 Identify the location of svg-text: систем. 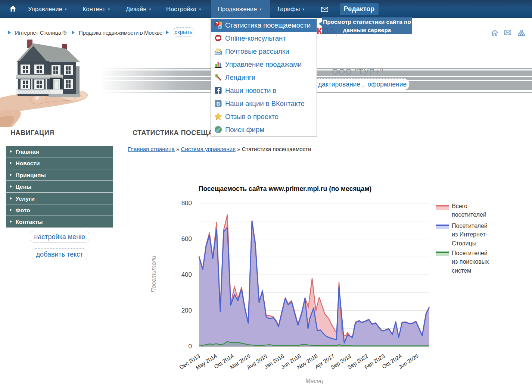
(461, 271).